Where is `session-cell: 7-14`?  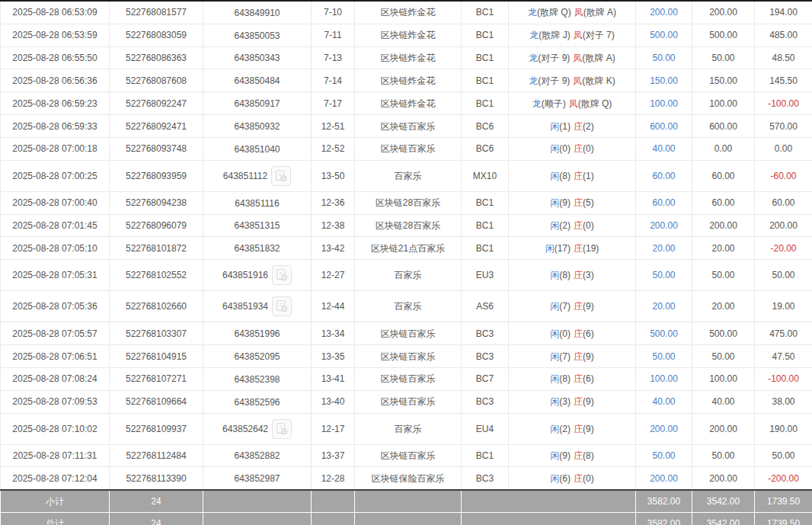
session-cell: 7-14 is located at coordinates (334, 81).